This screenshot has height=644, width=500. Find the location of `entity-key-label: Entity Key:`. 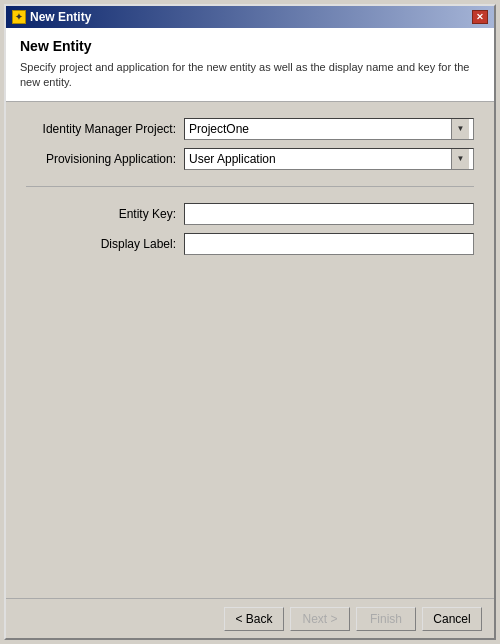

entity-key-label: Entity Key: is located at coordinates (101, 214).